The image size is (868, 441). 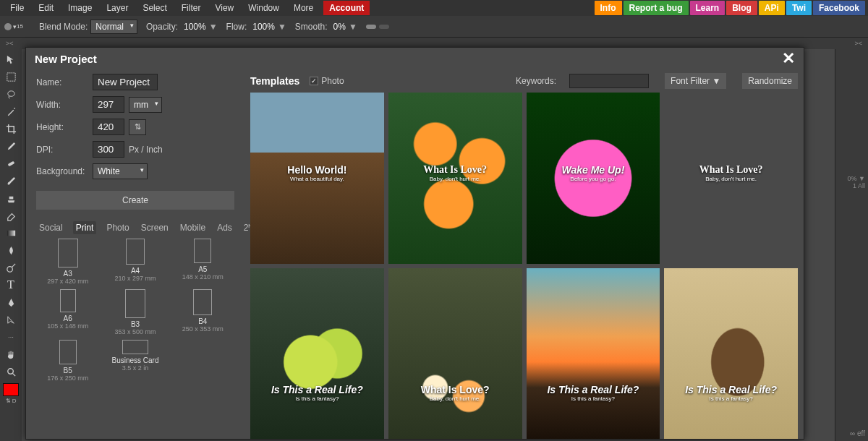 I want to click on preset-name: A3, so click(x=68, y=273).